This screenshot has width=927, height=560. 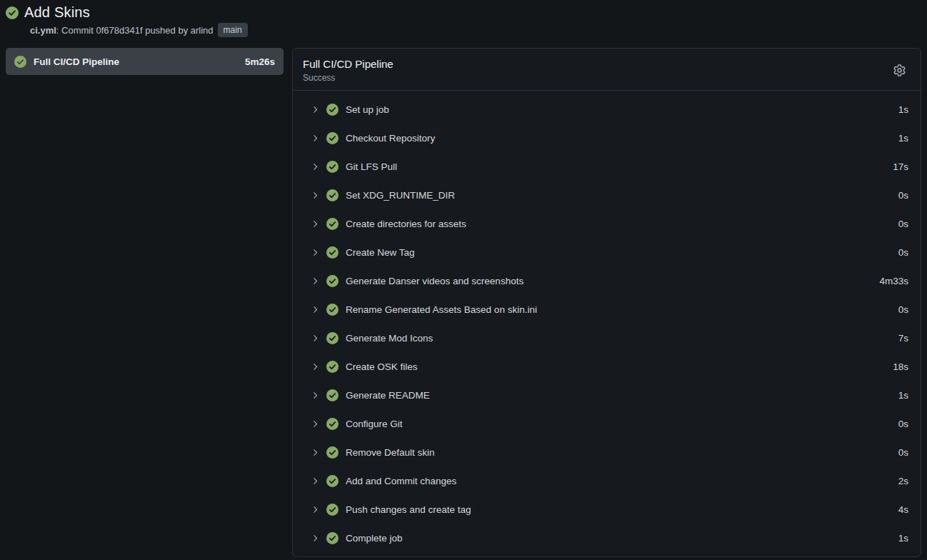 What do you see at coordinates (135, 30) in the screenshot?
I see `commit-info: : Commit 0f678d341f pushed by arlind` at bounding box center [135, 30].